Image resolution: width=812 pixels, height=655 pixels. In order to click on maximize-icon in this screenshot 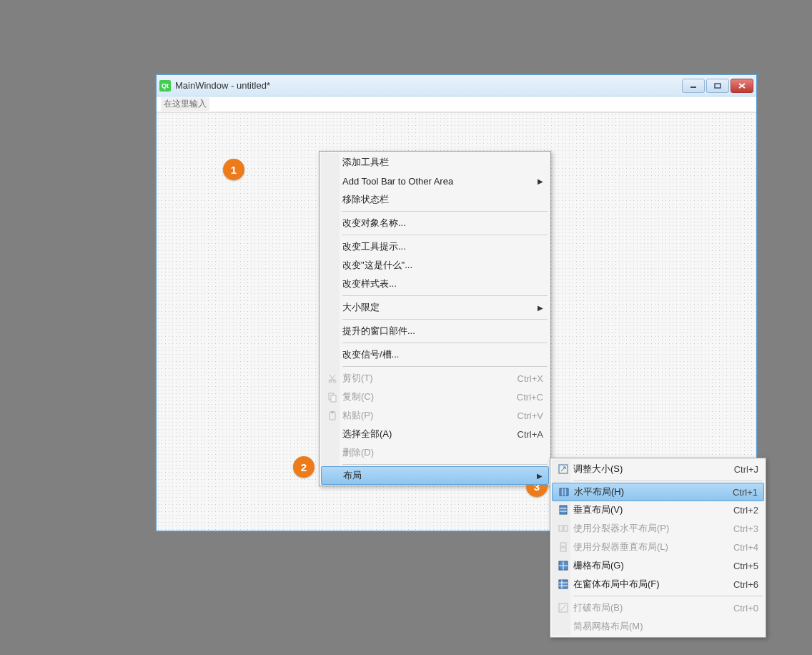, I will do `click(718, 86)`.